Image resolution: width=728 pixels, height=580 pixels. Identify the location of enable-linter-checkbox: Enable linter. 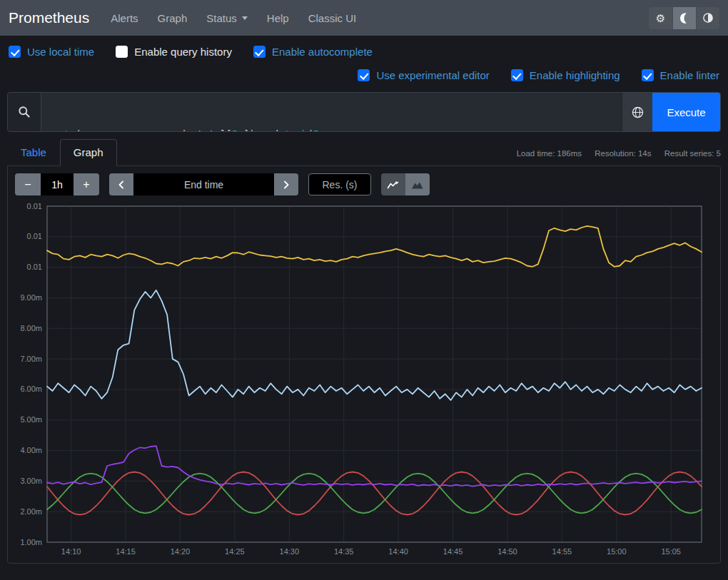
(681, 76).